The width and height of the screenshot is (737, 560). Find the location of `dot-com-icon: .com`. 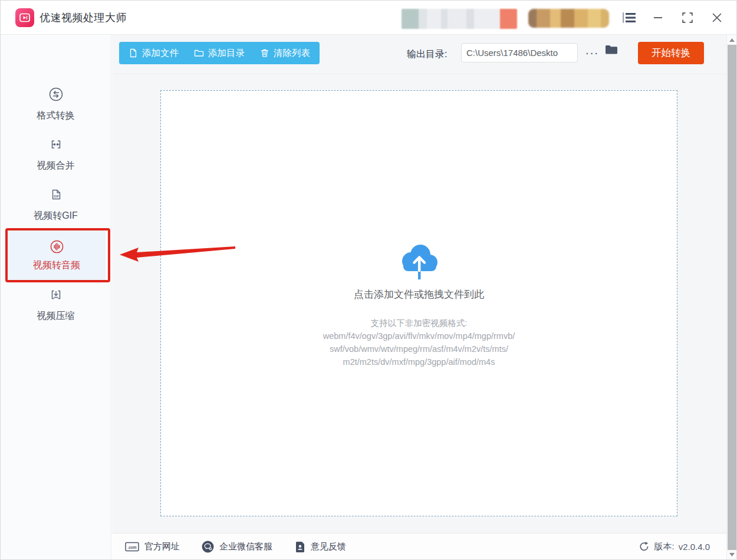

dot-com-icon: .com is located at coordinates (132, 547).